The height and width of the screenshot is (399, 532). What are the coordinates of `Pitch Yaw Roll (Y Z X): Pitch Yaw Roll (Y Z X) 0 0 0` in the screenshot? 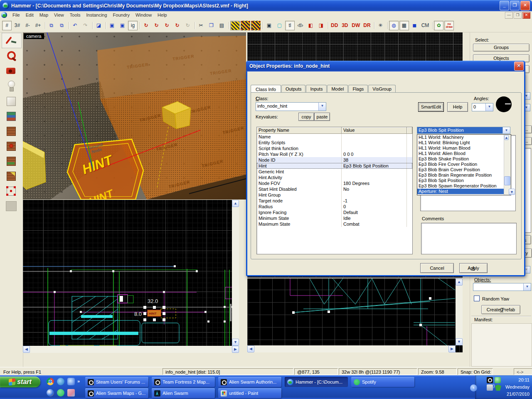 It's located at (335, 154).